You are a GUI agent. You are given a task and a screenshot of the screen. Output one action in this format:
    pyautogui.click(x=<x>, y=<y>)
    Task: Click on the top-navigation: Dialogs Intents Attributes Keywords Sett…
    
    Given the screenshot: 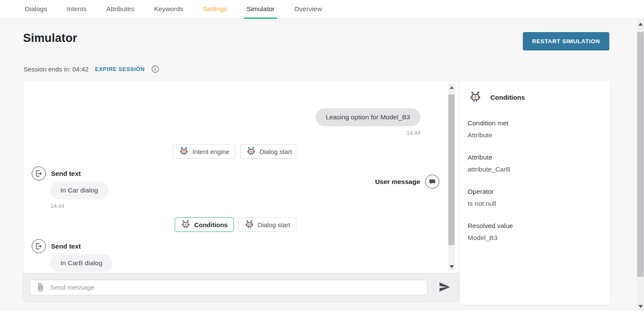 What is the action you would take?
    pyautogui.click(x=322, y=9)
    